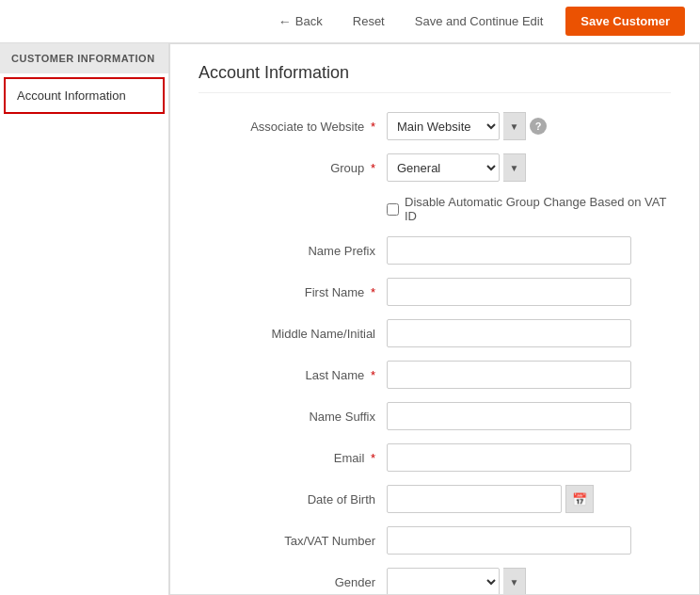 This screenshot has width=700, height=595. Describe the element at coordinates (456, 168) in the screenshot. I see `group-select-wrapper: General ▼` at that location.